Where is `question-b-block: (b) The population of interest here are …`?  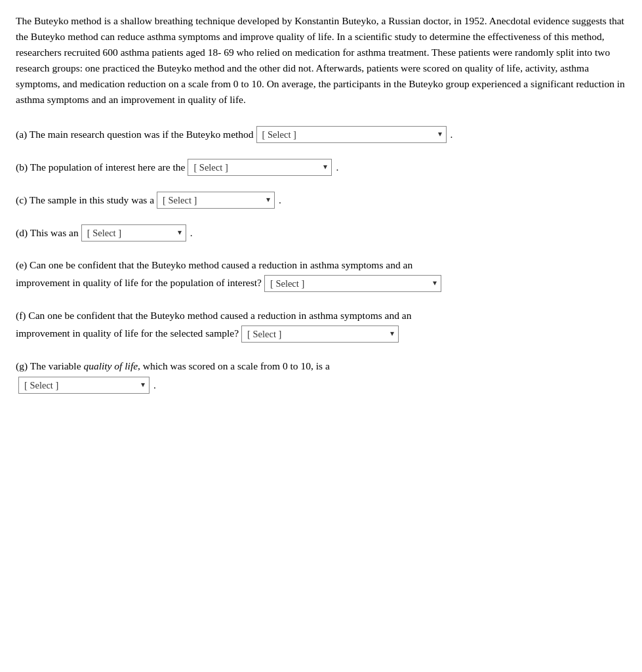 question-b-block: (b) The population of interest here are … is located at coordinates (321, 167).